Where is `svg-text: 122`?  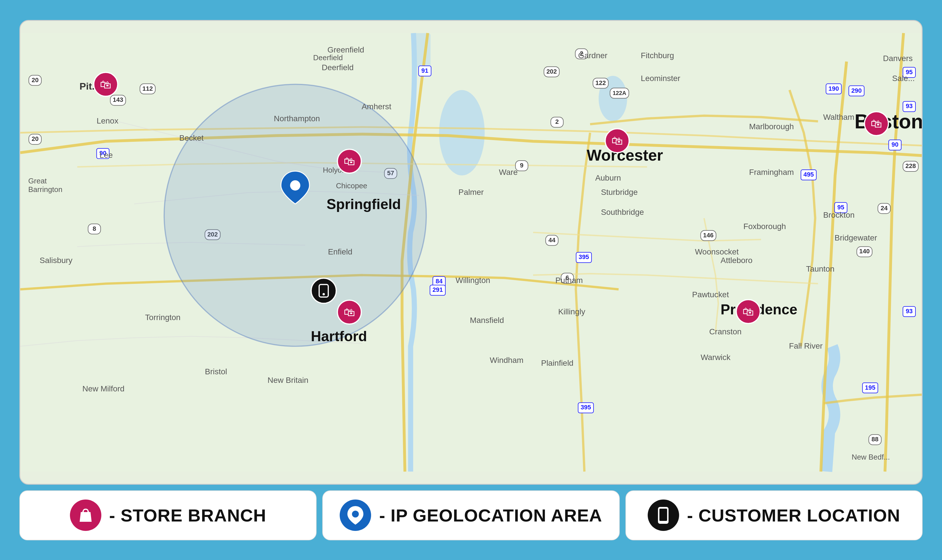 svg-text: 122 is located at coordinates (601, 82).